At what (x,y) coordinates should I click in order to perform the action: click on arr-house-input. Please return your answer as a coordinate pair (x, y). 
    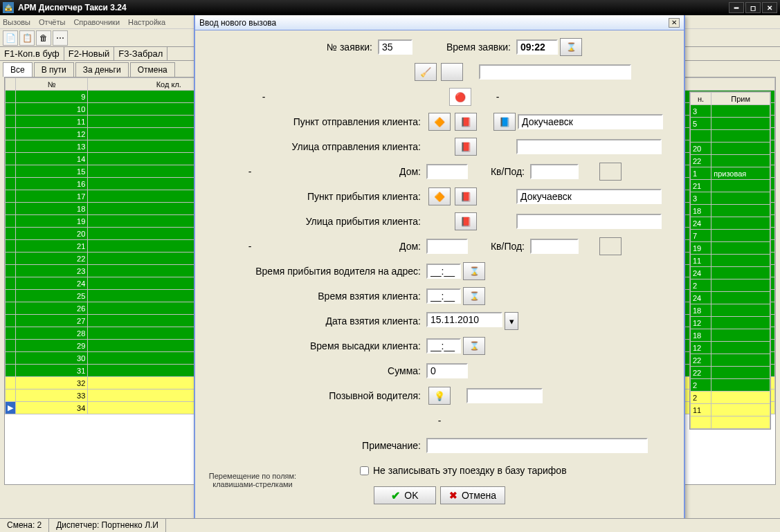
    Looking at the image, I should click on (447, 246).